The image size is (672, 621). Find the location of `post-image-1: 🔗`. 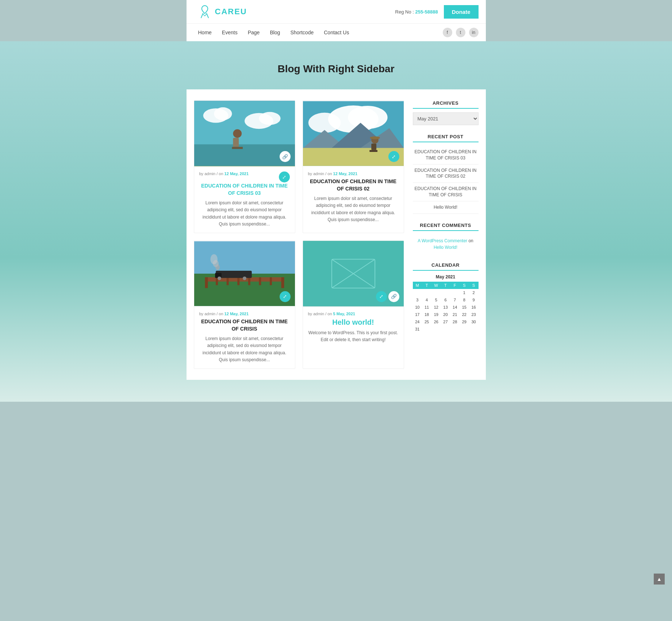

post-image-1: 🔗 is located at coordinates (245, 134).